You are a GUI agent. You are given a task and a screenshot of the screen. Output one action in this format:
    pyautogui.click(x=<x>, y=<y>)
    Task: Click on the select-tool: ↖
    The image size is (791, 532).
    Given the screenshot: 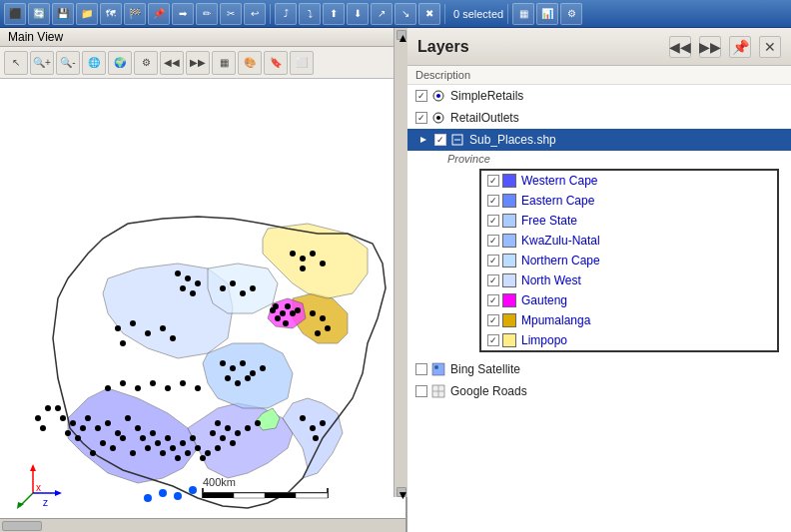 What is the action you would take?
    pyautogui.click(x=16, y=63)
    